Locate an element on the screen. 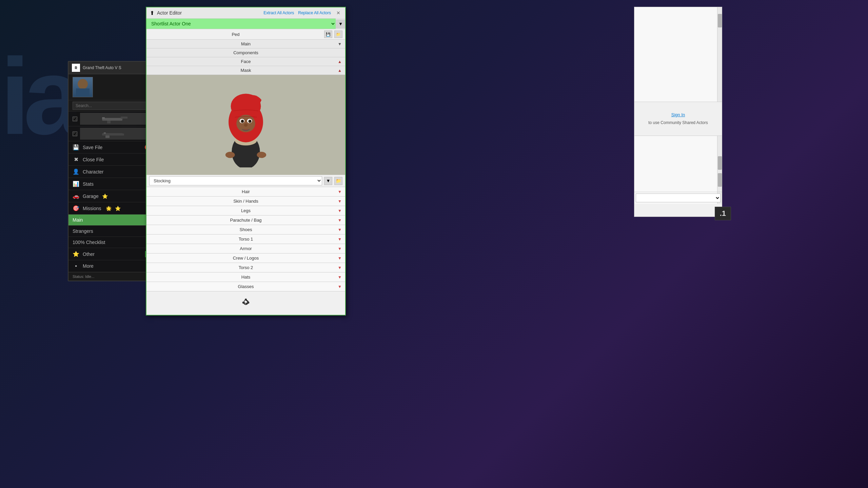  close-button: ✕ is located at coordinates (338, 13).